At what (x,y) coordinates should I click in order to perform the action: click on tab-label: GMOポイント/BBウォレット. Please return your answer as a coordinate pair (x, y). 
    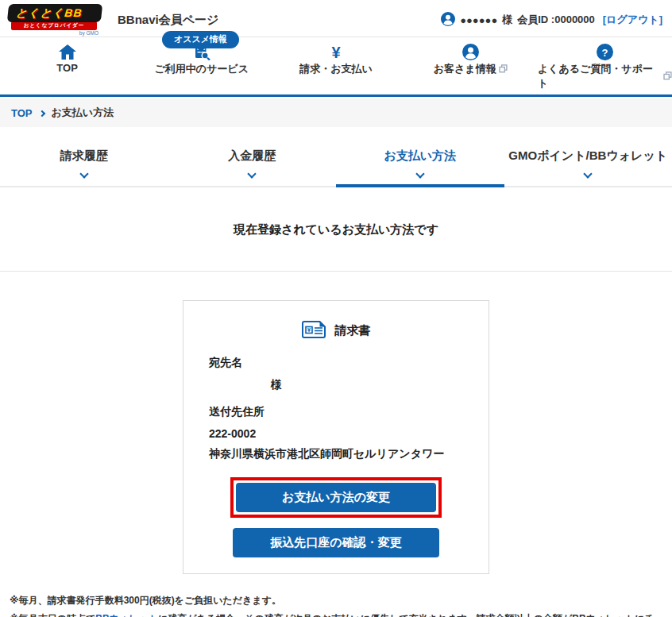
    Looking at the image, I should click on (588, 156).